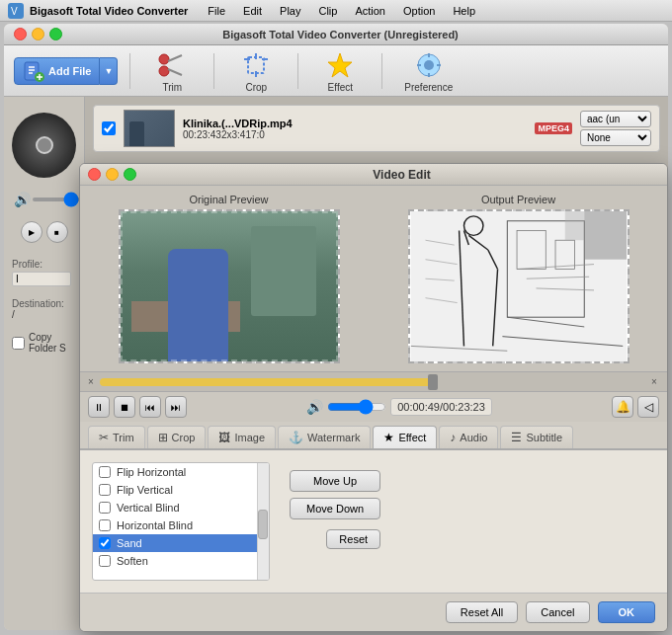  What do you see at coordinates (340, 65) in the screenshot?
I see `effect-icon` at bounding box center [340, 65].